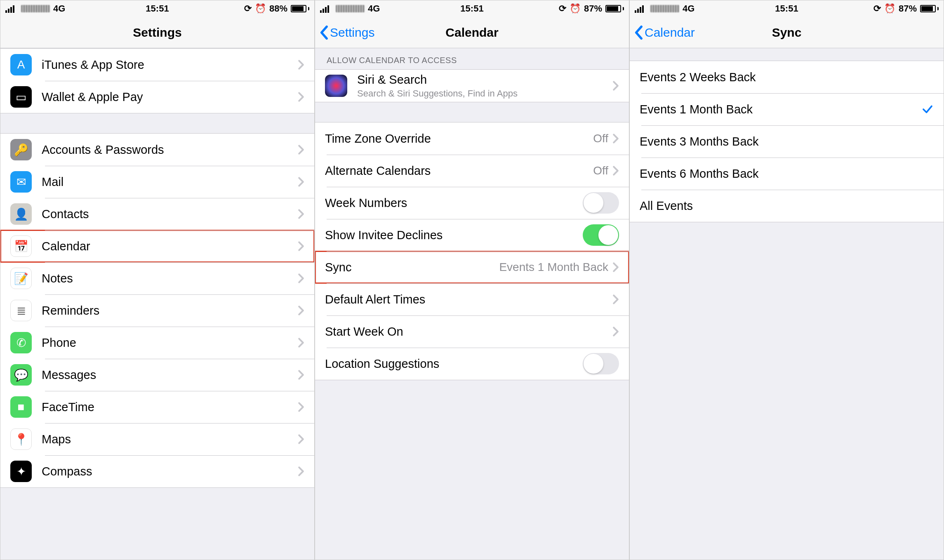  What do you see at coordinates (158, 375) in the screenshot?
I see `settings-row-messages: 💬Messages` at bounding box center [158, 375].